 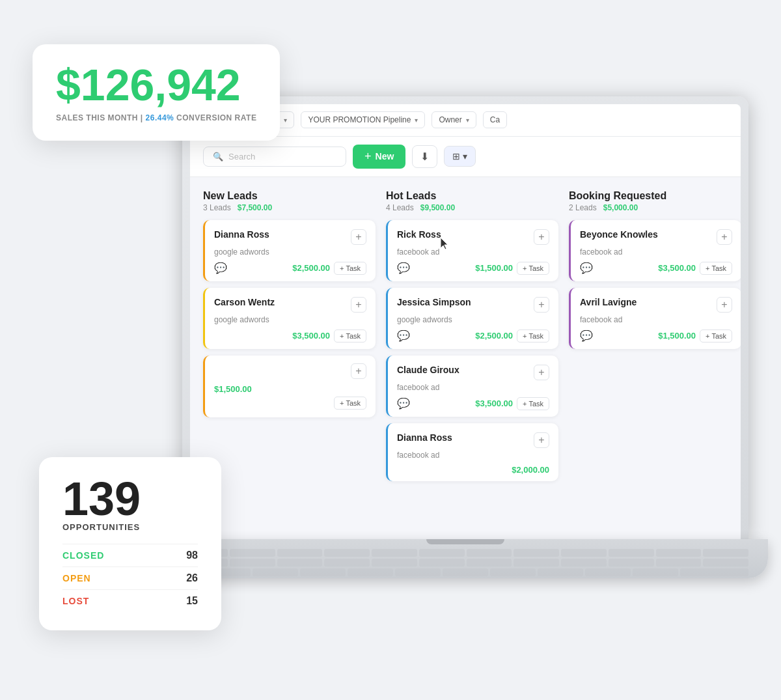 What do you see at coordinates (655, 251) in the screenshot?
I see `lead-card: Beyonce Knowles + facebook ad 💬 $3,500.0…` at bounding box center [655, 251].